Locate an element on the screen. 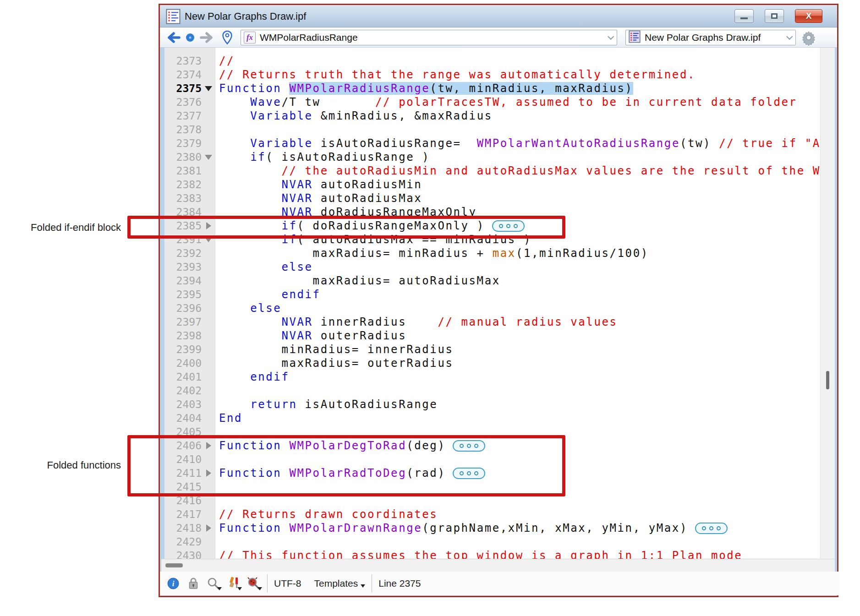 Image resolution: width=860 pixels, height=616 pixels. code-token: // manual radius values is located at coordinates (527, 322).